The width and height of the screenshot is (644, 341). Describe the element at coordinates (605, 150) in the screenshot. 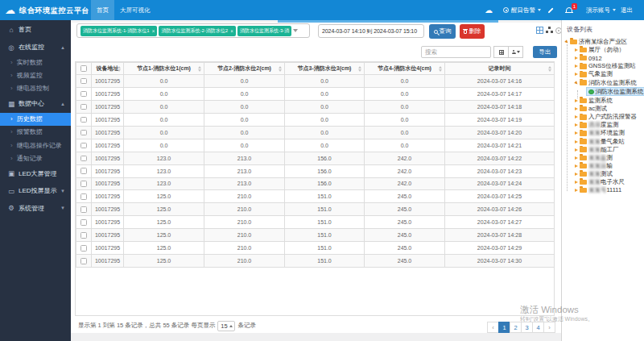

I see `tree-node: 某某能工厂` at that location.